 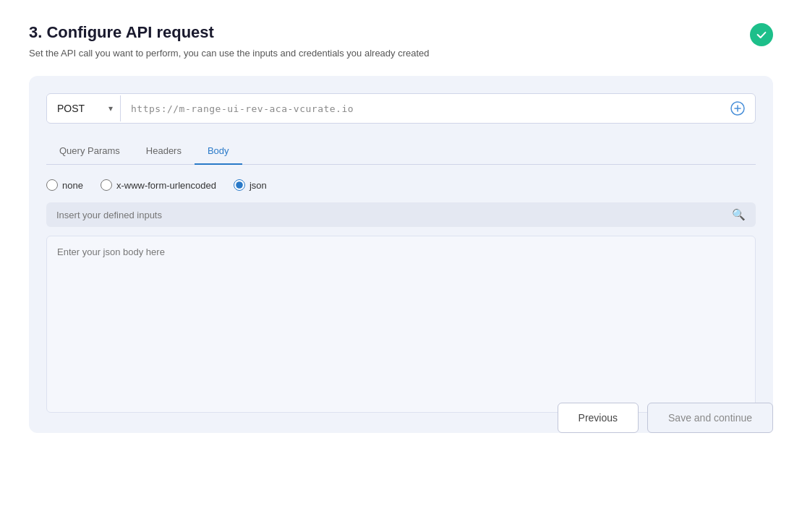 What do you see at coordinates (52, 185) in the screenshot?
I see `radio-none` at bounding box center [52, 185].